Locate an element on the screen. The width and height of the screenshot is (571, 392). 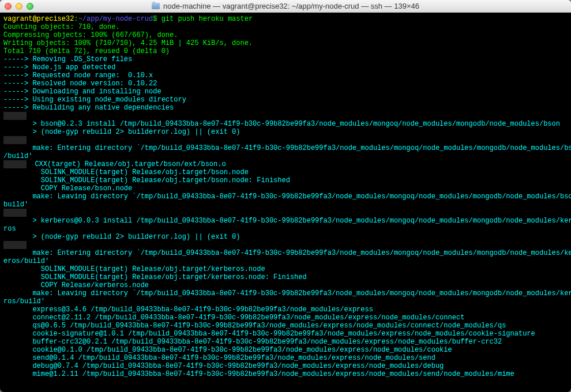
output-line: -----> Requested node range: 0.10.x is located at coordinates (286, 76).